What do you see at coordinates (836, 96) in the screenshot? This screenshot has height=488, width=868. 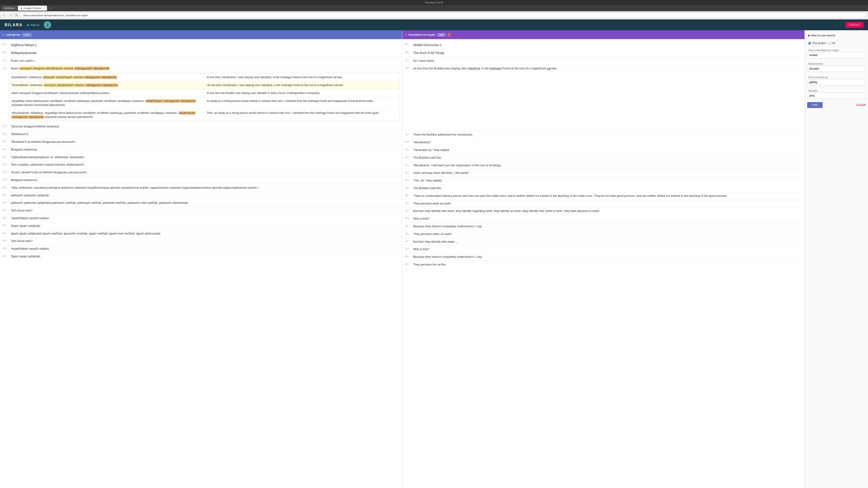 I see `uid-filter-input` at bounding box center [836, 96].